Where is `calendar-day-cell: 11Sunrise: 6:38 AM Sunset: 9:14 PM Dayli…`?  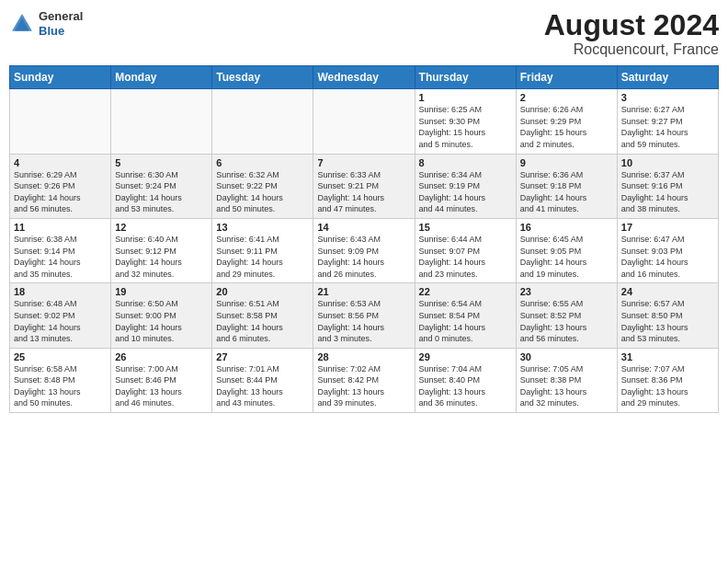 calendar-day-cell: 11Sunrise: 6:38 AM Sunset: 9:14 PM Dayli… is located at coordinates (61, 250).